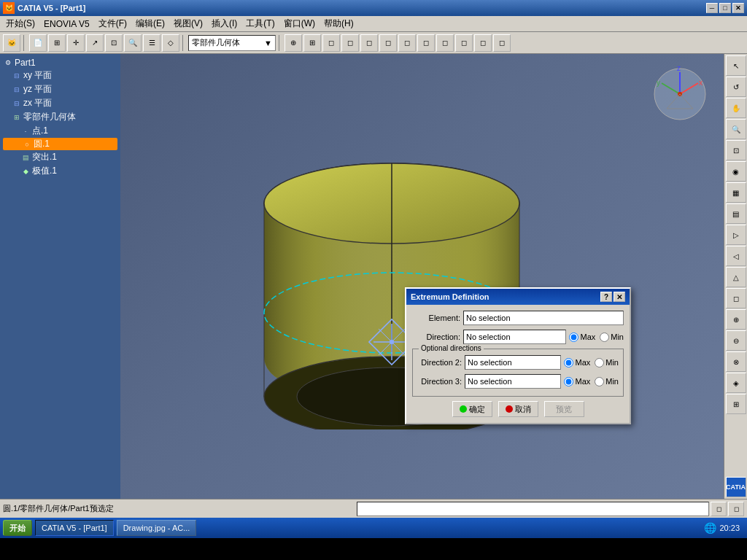 This screenshot has width=747, height=560. Describe the element at coordinates (60, 63) in the screenshot. I see `tree-root: ⚙ Part1` at that location.